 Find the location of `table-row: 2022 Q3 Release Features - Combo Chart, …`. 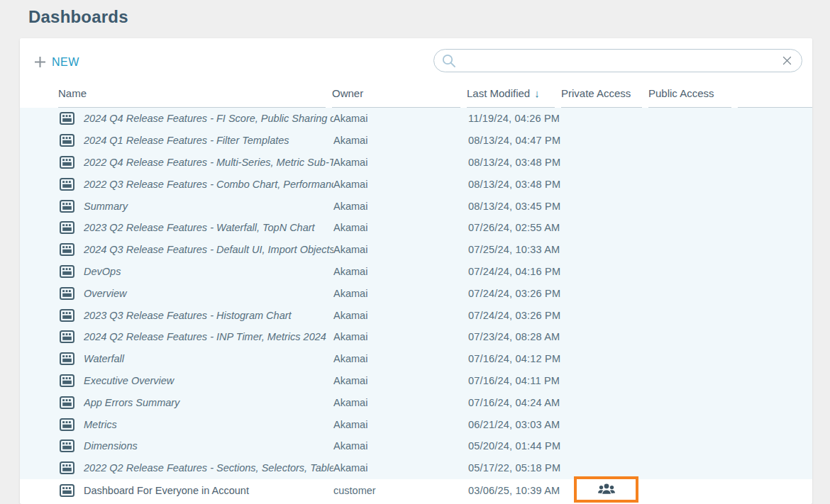

table-row: 2022 Q3 Release Features - Combo Chart, … is located at coordinates (416, 184).